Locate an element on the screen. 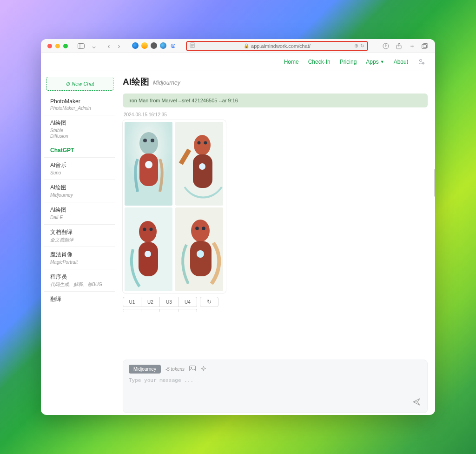  nav-about: About is located at coordinates (401, 62).